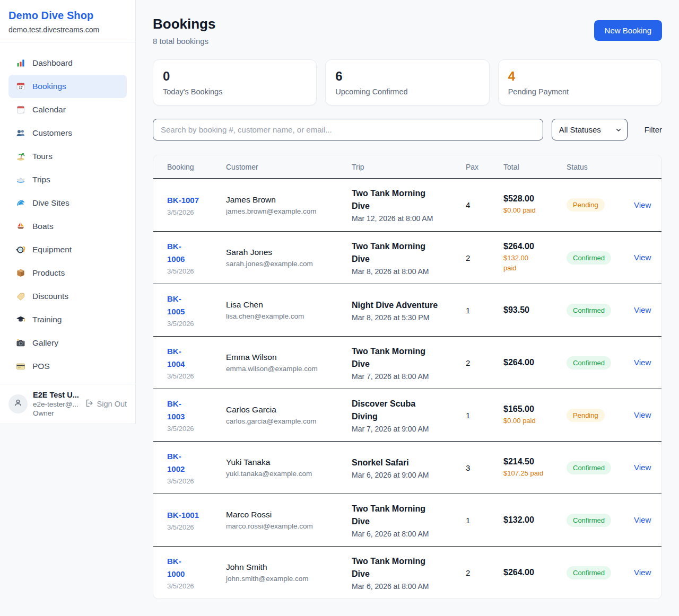 The width and height of the screenshot is (679, 616). Describe the element at coordinates (535, 409) in the screenshot. I see `total-amount: $165.00` at that location.